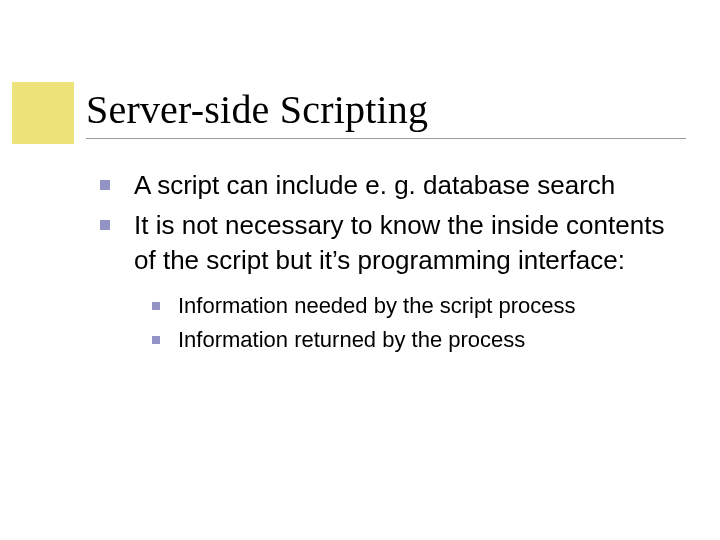  What do you see at coordinates (43, 113) in the screenshot?
I see `accent-square` at bounding box center [43, 113].